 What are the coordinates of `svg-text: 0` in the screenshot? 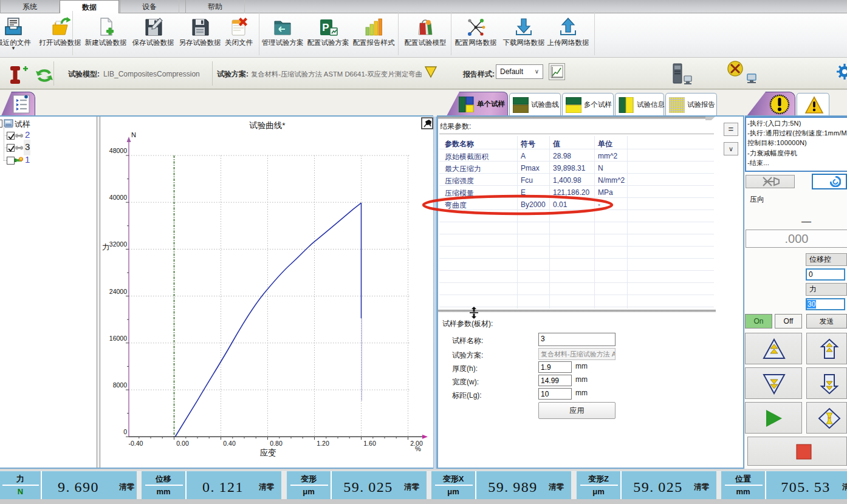 It's located at (125, 432).